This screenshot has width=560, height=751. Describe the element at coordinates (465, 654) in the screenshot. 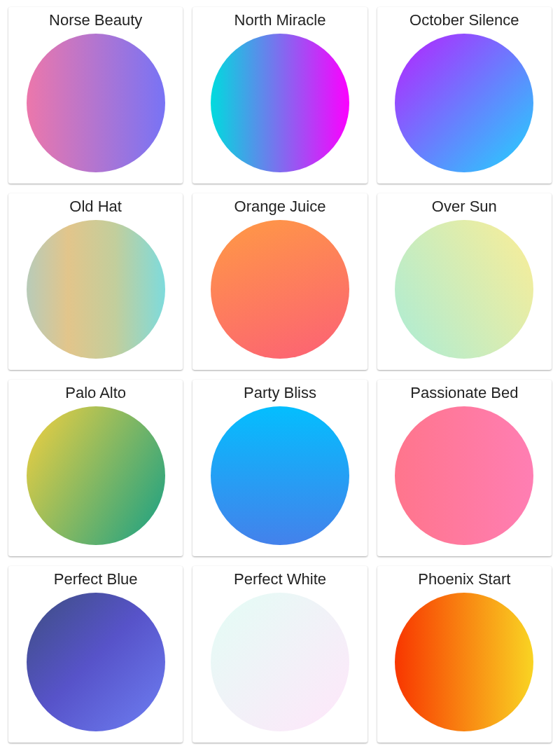

I see `gradient-card-phoenix-start: Phoenix Start` at that location.